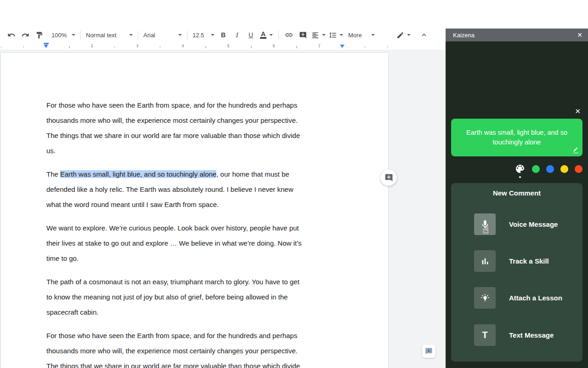 The image size is (588, 368). I want to click on font-size-value: 12.5, so click(198, 35).